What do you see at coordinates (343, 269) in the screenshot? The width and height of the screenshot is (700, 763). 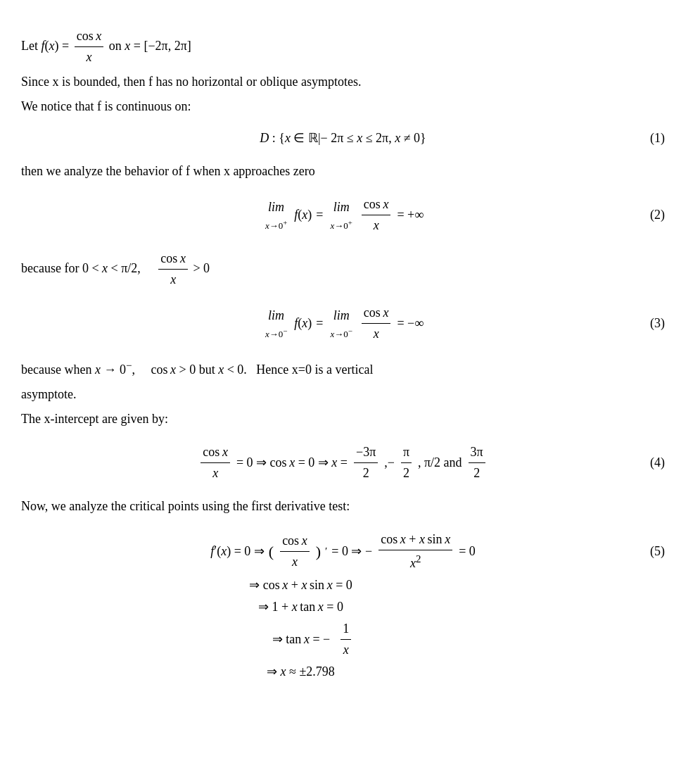 I see `because-1: because for 0 < x < π/2, cos x x > 0` at bounding box center [343, 269].